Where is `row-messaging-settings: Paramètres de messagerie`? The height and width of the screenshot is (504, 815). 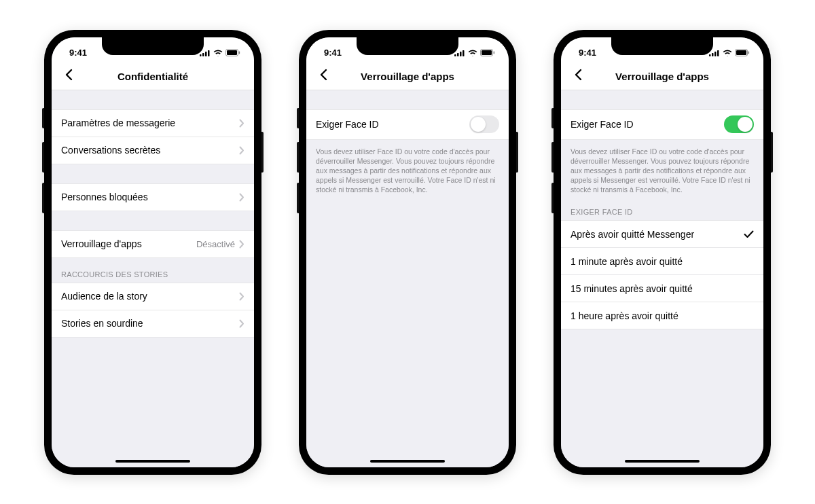 row-messaging-settings: Paramètres de messagerie is located at coordinates (153, 124).